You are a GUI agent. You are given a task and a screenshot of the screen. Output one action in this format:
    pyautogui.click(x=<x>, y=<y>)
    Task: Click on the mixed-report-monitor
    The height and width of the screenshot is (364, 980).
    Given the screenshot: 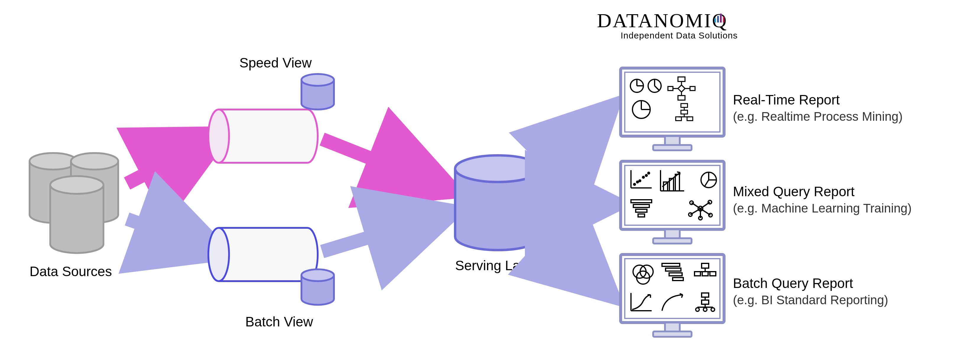 What is the action you would take?
    pyautogui.click(x=672, y=203)
    